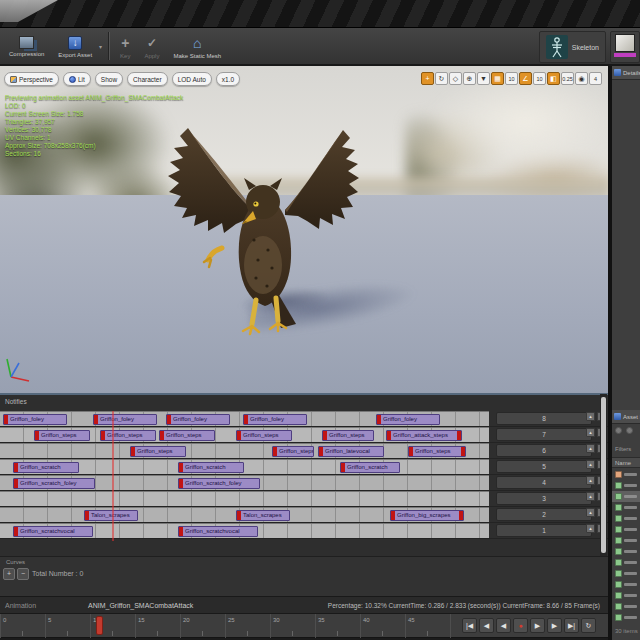 This screenshot has width=640, height=640. Describe the element at coordinates (470, 78) in the screenshot. I see `world-coordinate-icon: ⊕` at that location.